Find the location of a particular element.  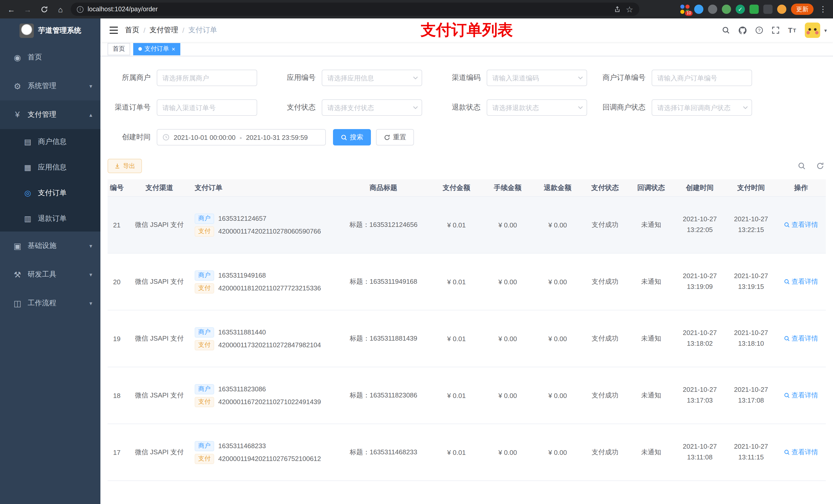

extension-square-icon is located at coordinates (754, 9).